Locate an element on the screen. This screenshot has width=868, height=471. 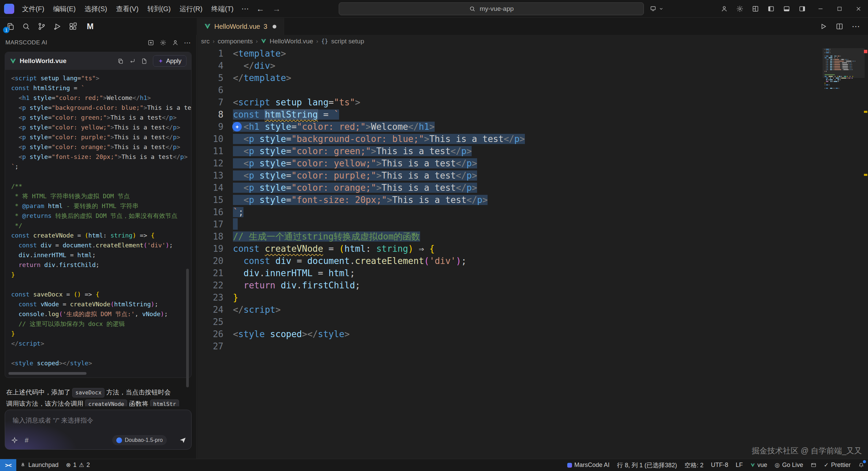
editor-line-26: 26<style scoped></style> is located at coordinates (532, 334).